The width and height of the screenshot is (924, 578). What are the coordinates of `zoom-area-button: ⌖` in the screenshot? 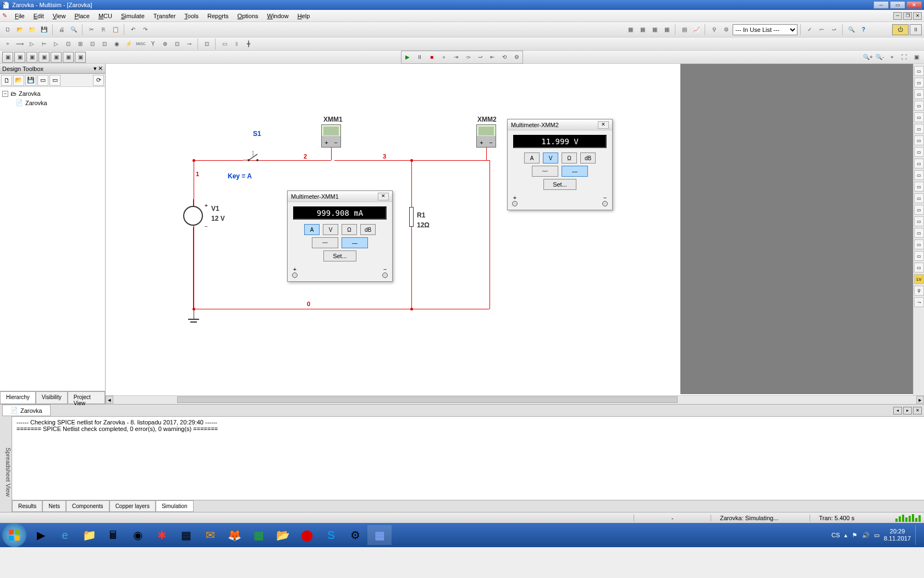 It's located at (892, 57).